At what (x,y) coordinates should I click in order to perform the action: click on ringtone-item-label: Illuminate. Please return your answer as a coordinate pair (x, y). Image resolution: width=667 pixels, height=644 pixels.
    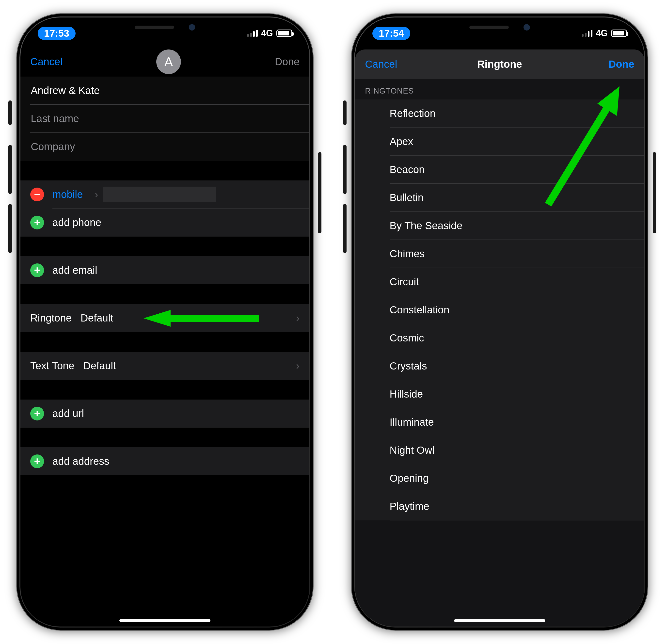
    Looking at the image, I should click on (412, 422).